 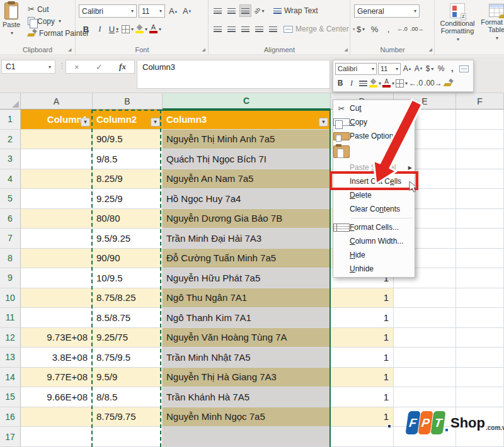 I want to click on mini-merge-button, so click(x=464, y=69).